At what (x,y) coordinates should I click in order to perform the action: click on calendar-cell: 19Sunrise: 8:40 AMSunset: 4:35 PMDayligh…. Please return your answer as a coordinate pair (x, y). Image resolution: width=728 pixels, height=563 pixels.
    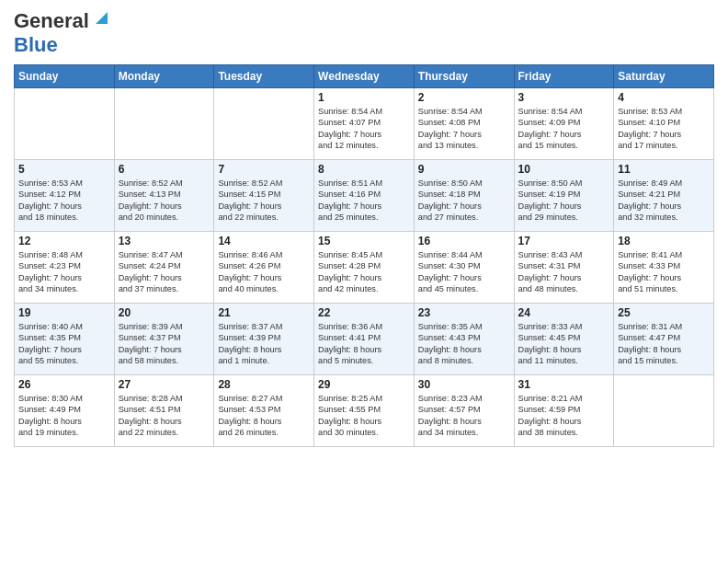
    Looking at the image, I should click on (64, 339).